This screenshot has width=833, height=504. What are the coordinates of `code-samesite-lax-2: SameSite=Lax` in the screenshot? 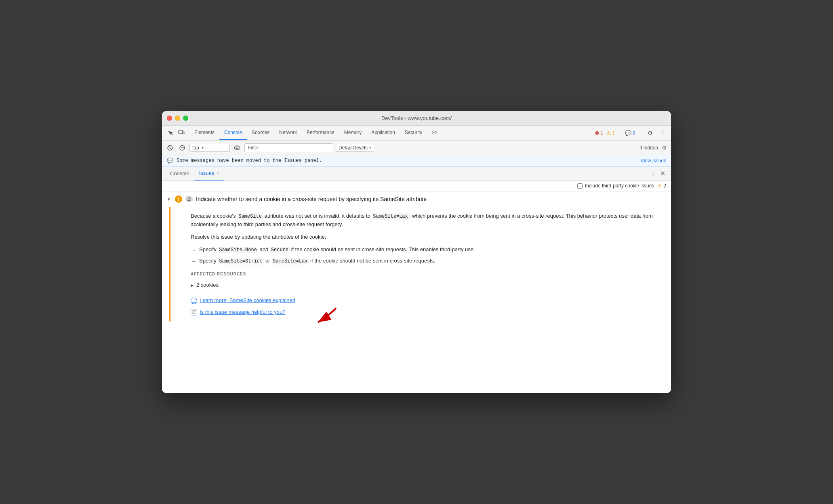 It's located at (290, 261).